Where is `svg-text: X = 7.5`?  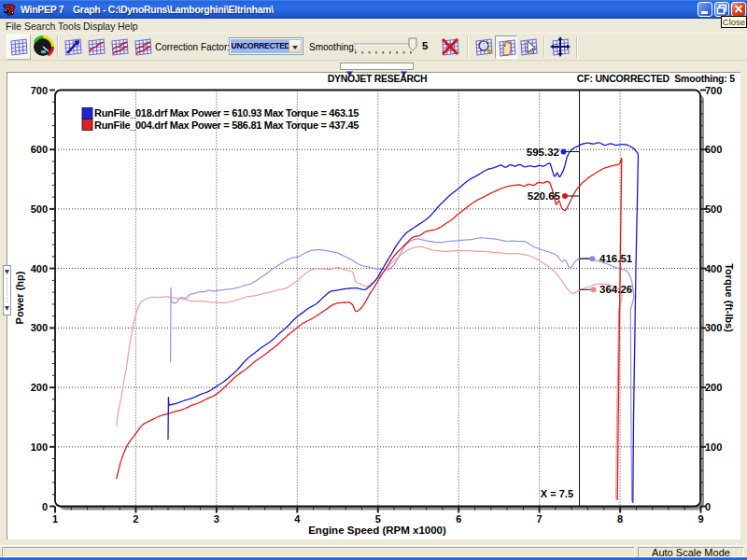 svg-text: X = 7.5 is located at coordinates (557, 494).